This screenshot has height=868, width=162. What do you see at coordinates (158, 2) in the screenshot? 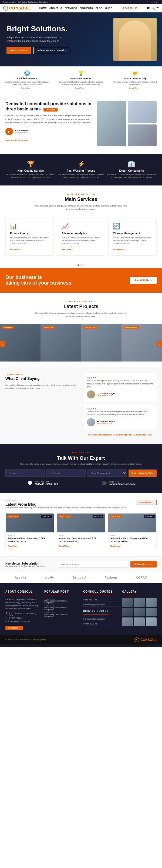
I see `social-g: g+` at bounding box center [158, 2].